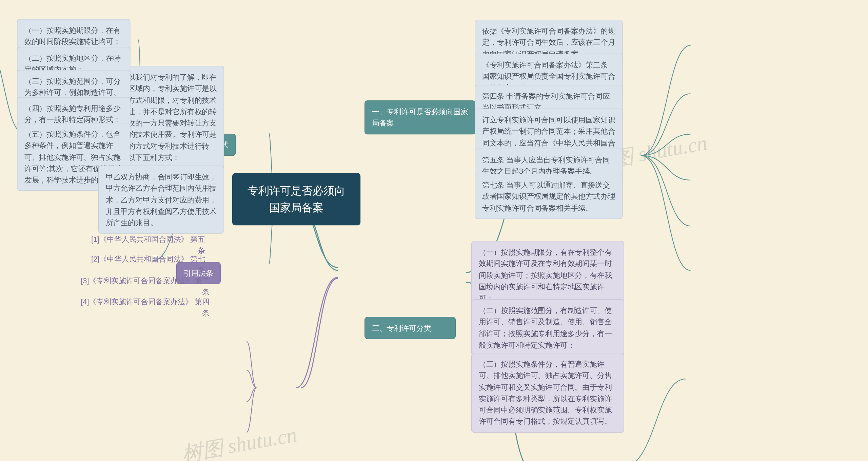  What do you see at coordinates (410, 328) in the screenshot?
I see `branch-3-title: 三、专利许可分类` at bounding box center [410, 328].